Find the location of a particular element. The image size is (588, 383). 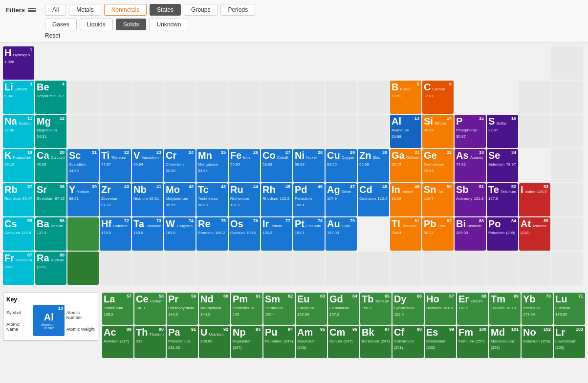

element-ca: 20 Ca Calcium 40.08 is located at coordinates (51, 166).